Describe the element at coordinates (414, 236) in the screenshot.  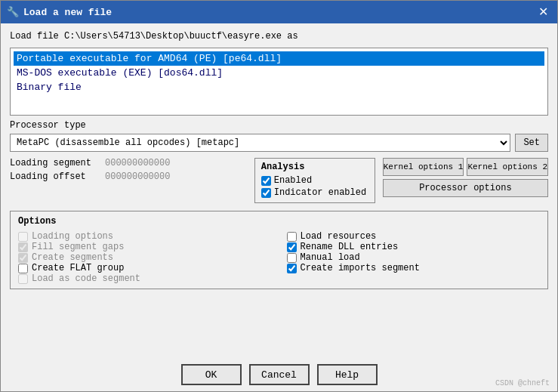
I see `option-load-resources: Load resources` at that location.